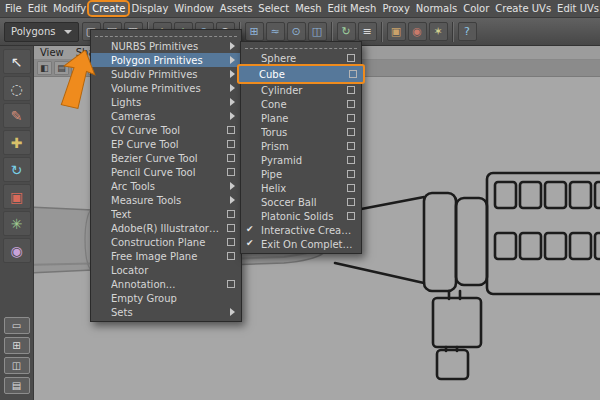 Image resolution: width=600 pixels, height=400 pixels. What do you see at coordinates (166, 130) in the screenshot?
I see `create-menu-item-cv-curve-tool: CV Curve Tool` at bounding box center [166, 130].